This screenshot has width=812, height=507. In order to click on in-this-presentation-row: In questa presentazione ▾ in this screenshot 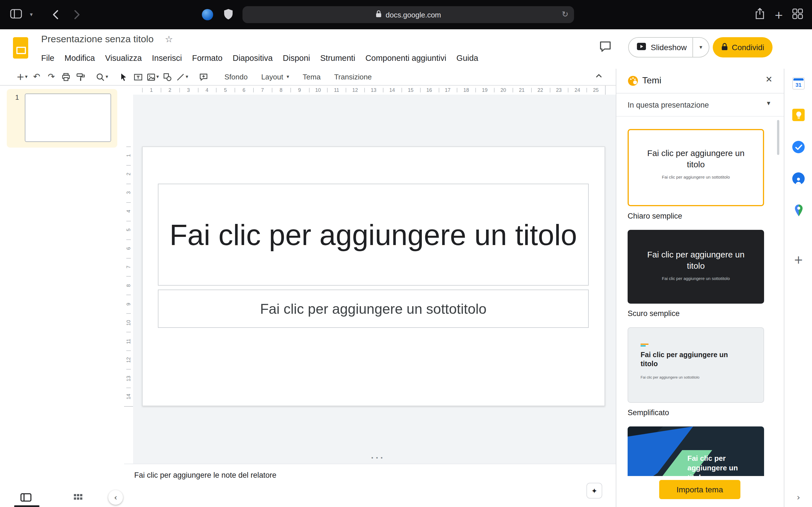, I will do `click(700, 105)`.